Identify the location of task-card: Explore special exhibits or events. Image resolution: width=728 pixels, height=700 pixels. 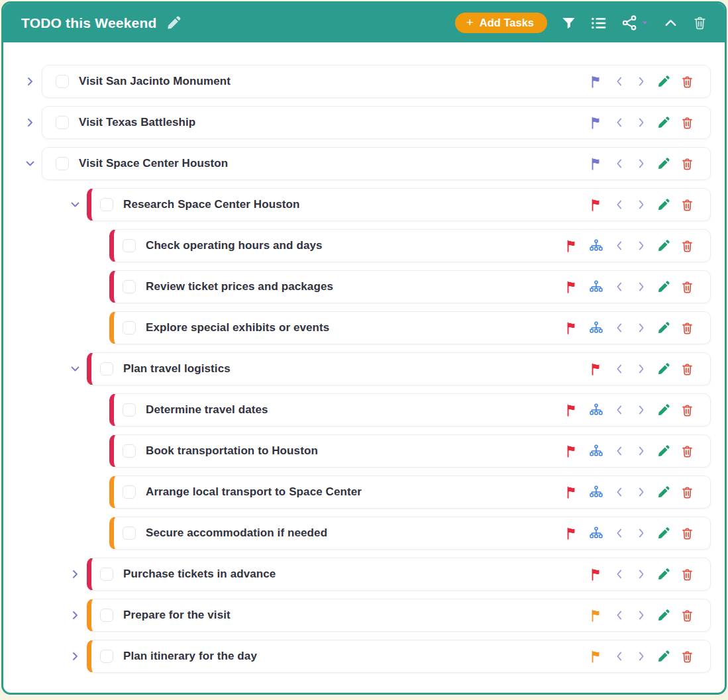
(410, 328).